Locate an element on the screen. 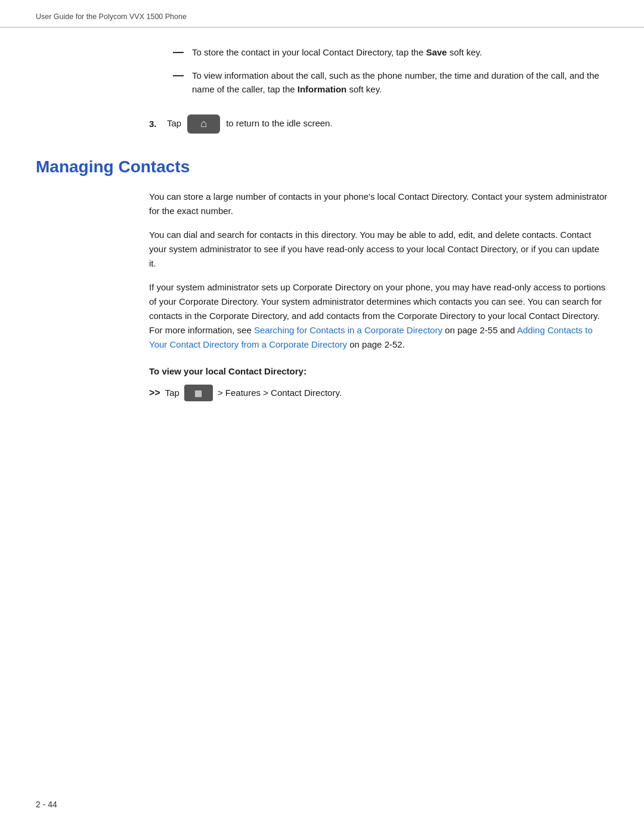  page-footer: 2 - 44 is located at coordinates (47, 804).